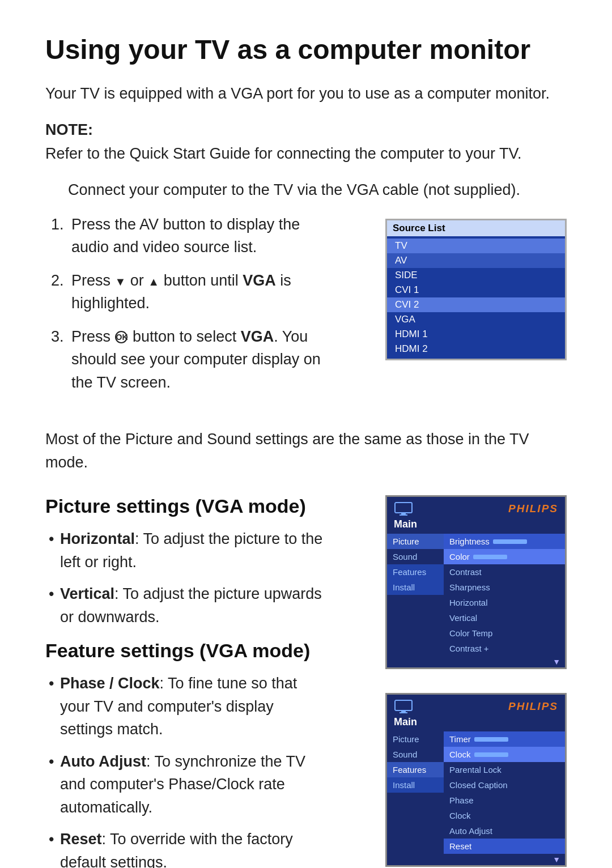 This screenshot has width=612, height=868. Describe the element at coordinates (504, 785) in the screenshot. I see `f-right-caption: Closed Caption` at that location.